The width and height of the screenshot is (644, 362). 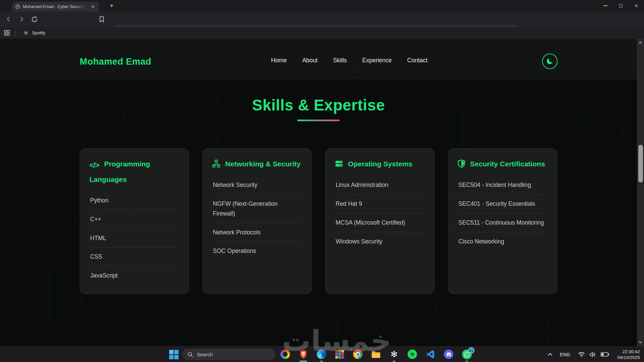 What do you see at coordinates (321, 354) in the screenshot?
I see `edge-icon` at bounding box center [321, 354].